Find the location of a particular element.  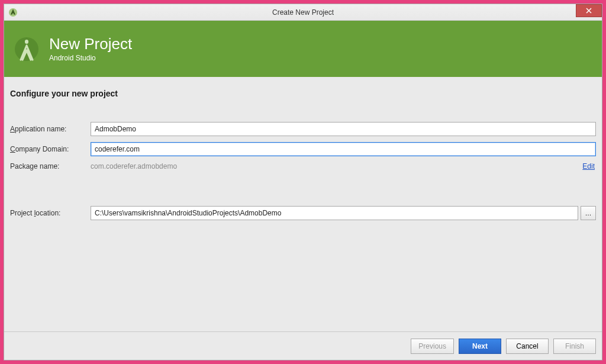

row-package-name: Package name: com.coderefer.admobdemo Ed… is located at coordinates (303, 166).